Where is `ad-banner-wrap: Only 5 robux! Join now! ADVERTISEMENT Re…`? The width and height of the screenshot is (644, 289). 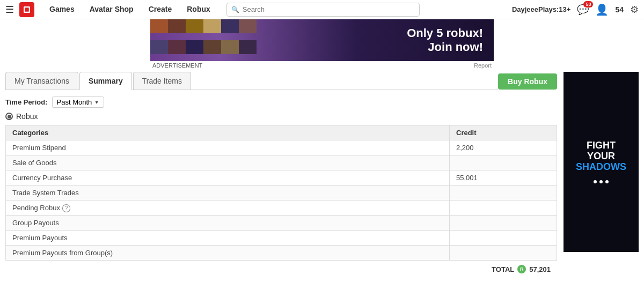
ad-banner-wrap: Only 5 robux! Join now! ADVERTISEMENT Re… is located at coordinates (322, 45).